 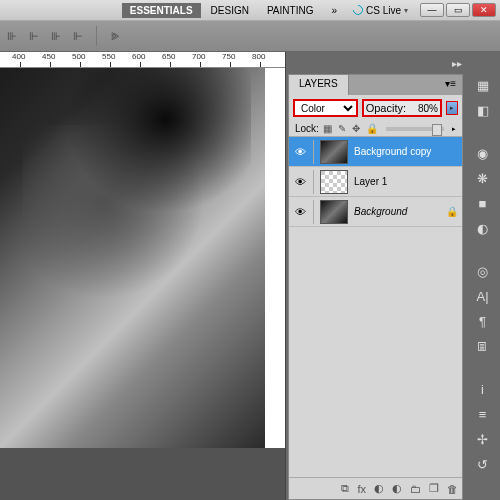 What do you see at coordinates (483, 272) in the screenshot?
I see `collapsed-panel-icon: ◎` at bounding box center [483, 272].